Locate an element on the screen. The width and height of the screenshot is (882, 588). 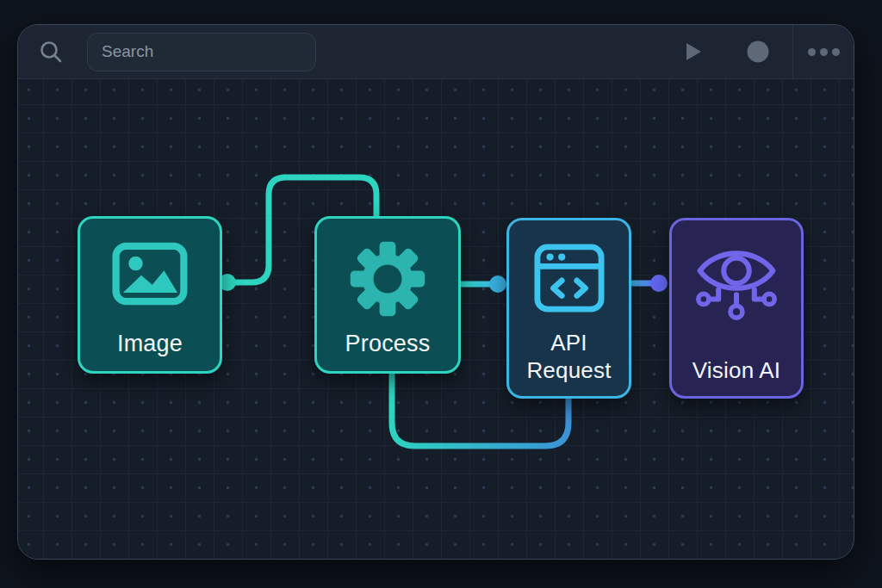
play-icon is located at coordinates (693, 52).